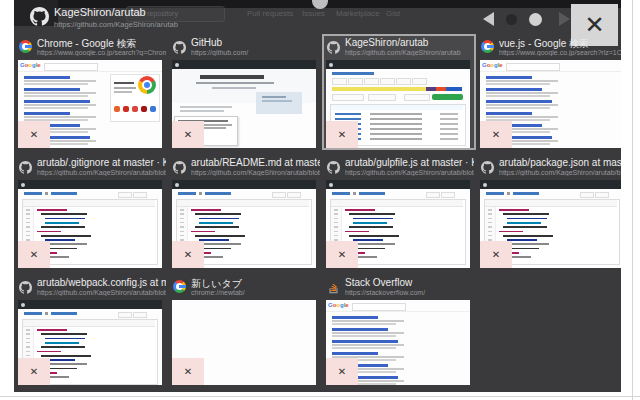  I want to click on tab-card-8: arutab/package.json at master · Kage htt…, so click(550, 212).